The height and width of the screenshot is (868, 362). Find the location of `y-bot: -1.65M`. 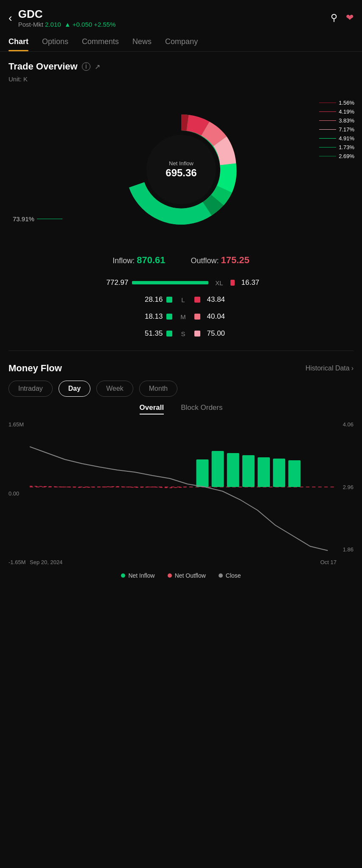

y-bot: -1.65M is located at coordinates (19, 562).